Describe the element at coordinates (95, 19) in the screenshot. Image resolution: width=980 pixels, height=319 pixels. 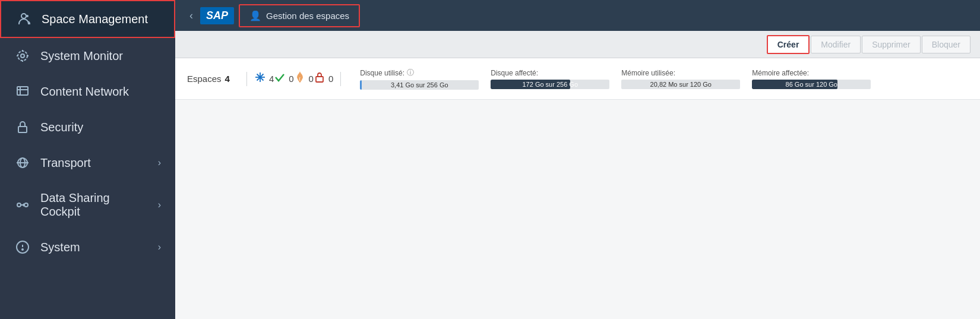
I see `sidebar-item-label-space-management: Space Management` at that location.